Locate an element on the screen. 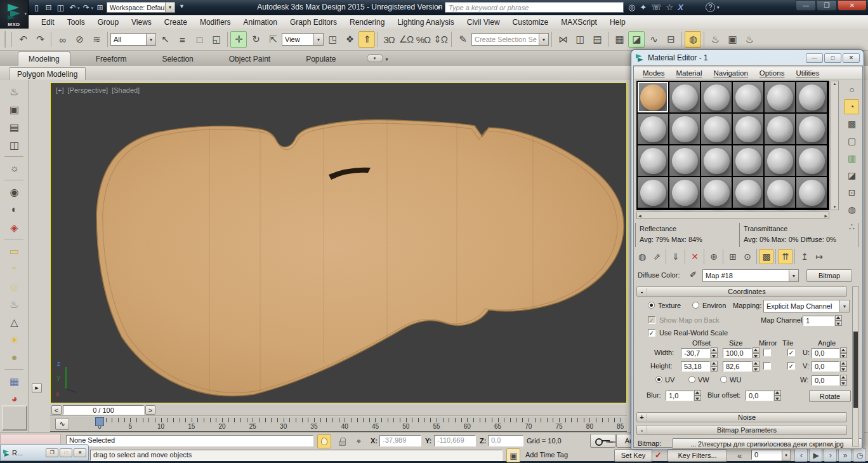 This screenshot has width=868, height=463. dome-light-icon: ◓ is located at coordinates (14, 269).